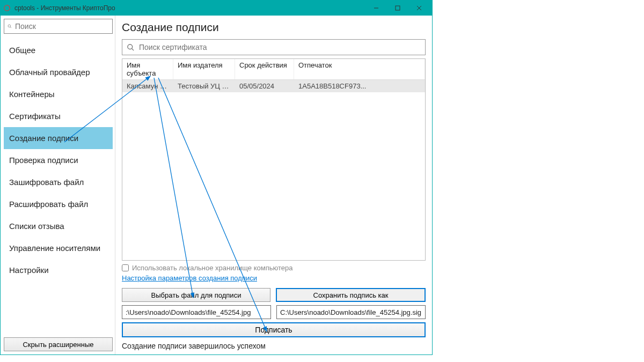 The image size is (644, 362). I want to click on local-store-row: Использовать локальное хранилище компьют…, so click(274, 268).